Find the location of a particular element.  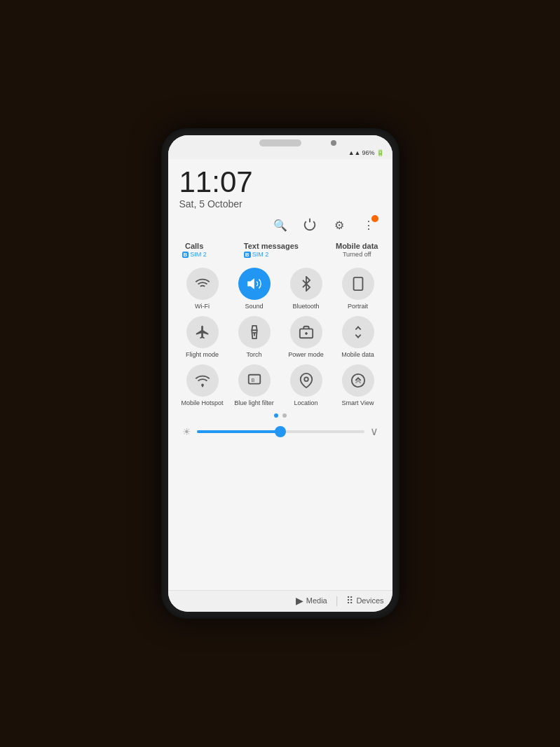

sound-icon is located at coordinates (254, 284).